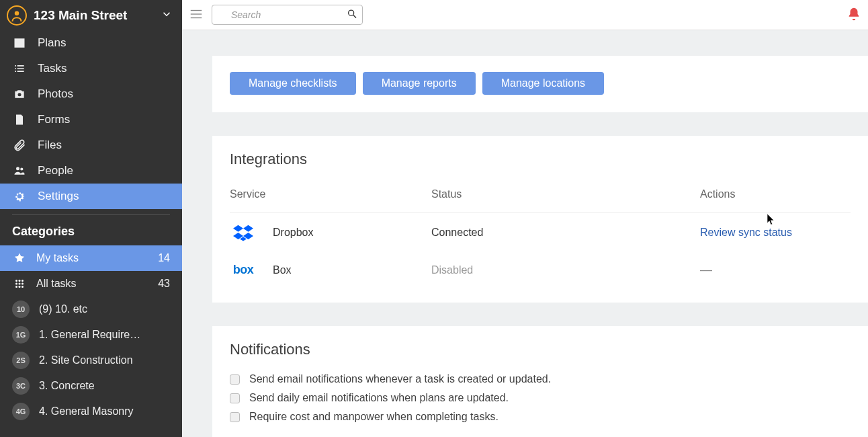 This screenshot has width=868, height=437. What do you see at coordinates (67, 386) in the screenshot?
I see `category-label: 3. Concrete` at bounding box center [67, 386].